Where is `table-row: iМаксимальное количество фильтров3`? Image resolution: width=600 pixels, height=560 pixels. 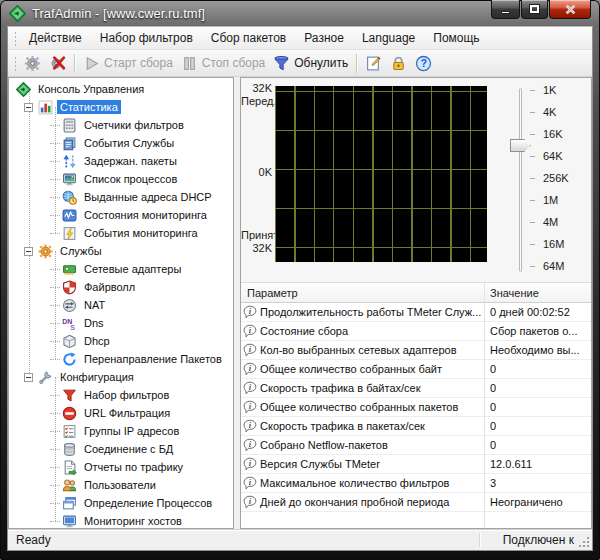
table-row: iМаксимальное количество фильтров3 is located at coordinates (416, 484).